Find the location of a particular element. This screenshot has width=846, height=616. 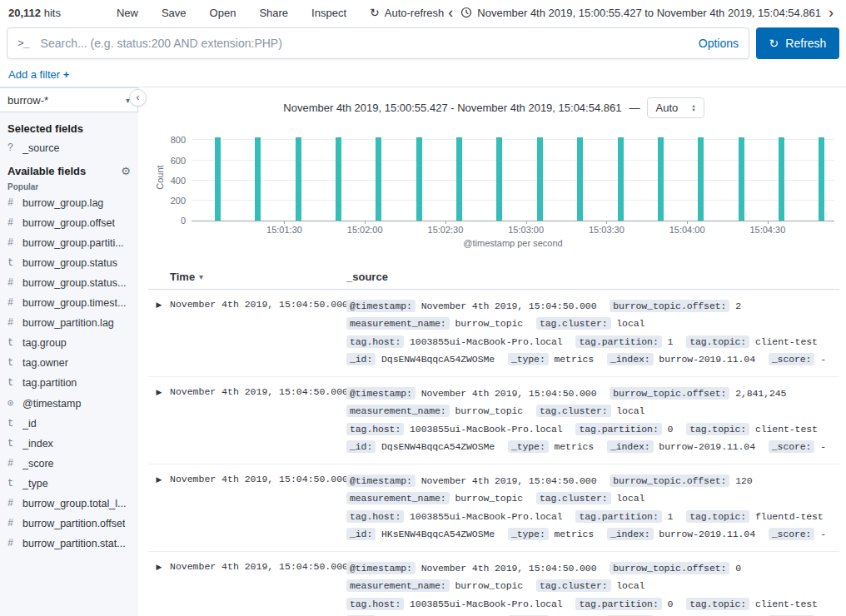

collapse-sidebar-button: ‹ is located at coordinates (138, 98).